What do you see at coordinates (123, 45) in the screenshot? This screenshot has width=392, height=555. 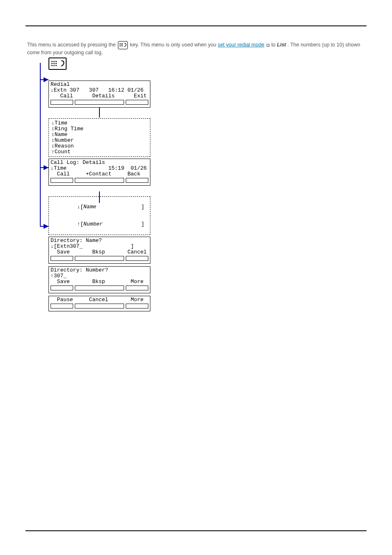 I see `redial-key-icon` at bounding box center [123, 45].